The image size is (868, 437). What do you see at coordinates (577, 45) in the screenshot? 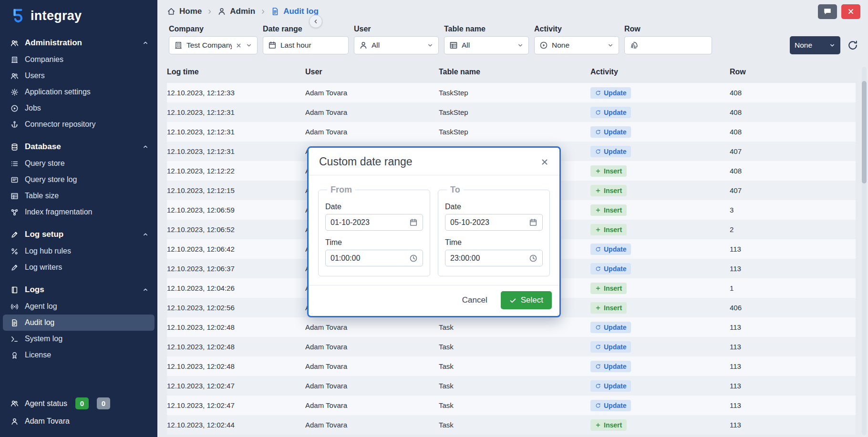
I see `activity-select: None` at bounding box center [577, 45].